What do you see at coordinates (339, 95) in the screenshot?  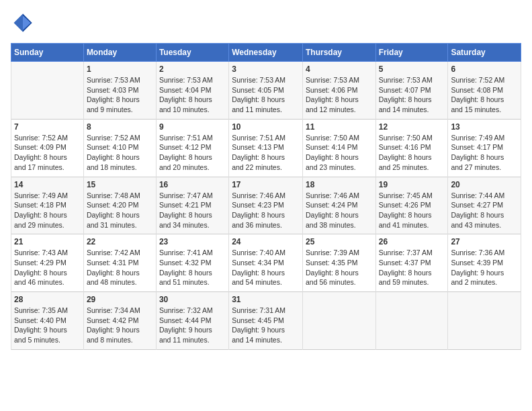 I see `day-info: Sunrise: 7:53 AMSunset: 4:06 PMDaylight:…` at bounding box center [339, 95].